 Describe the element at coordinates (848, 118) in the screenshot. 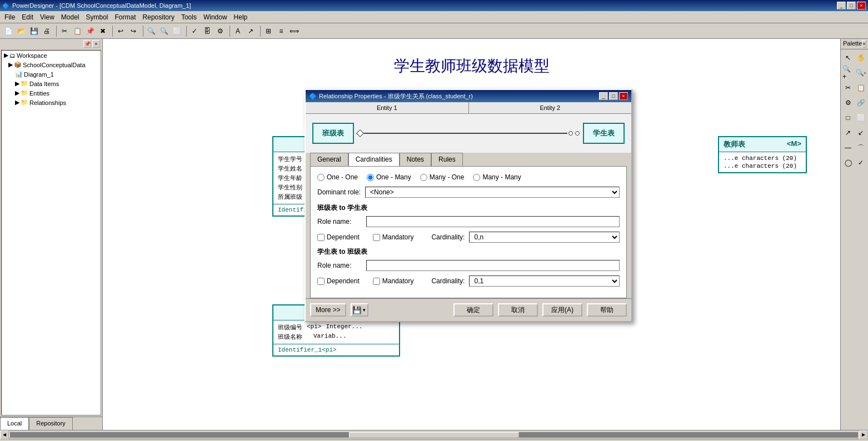

I see `palette-entity-icon: □` at that location.